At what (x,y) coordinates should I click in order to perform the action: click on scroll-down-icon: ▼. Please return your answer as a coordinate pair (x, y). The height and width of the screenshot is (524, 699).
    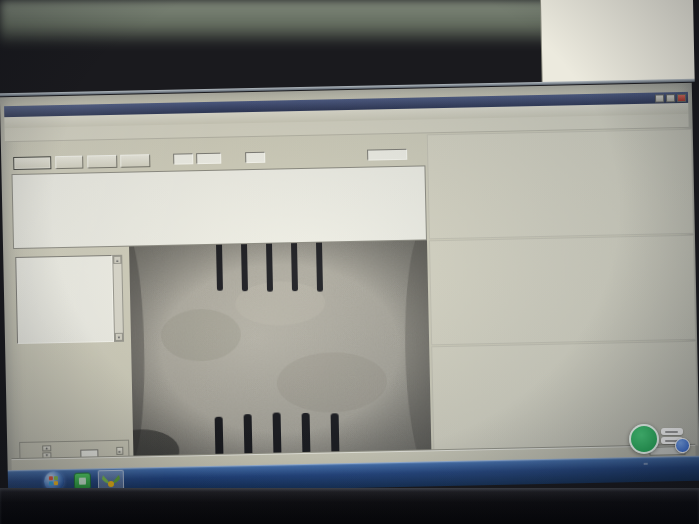
    Looking at the image, I should click on (119, 337).